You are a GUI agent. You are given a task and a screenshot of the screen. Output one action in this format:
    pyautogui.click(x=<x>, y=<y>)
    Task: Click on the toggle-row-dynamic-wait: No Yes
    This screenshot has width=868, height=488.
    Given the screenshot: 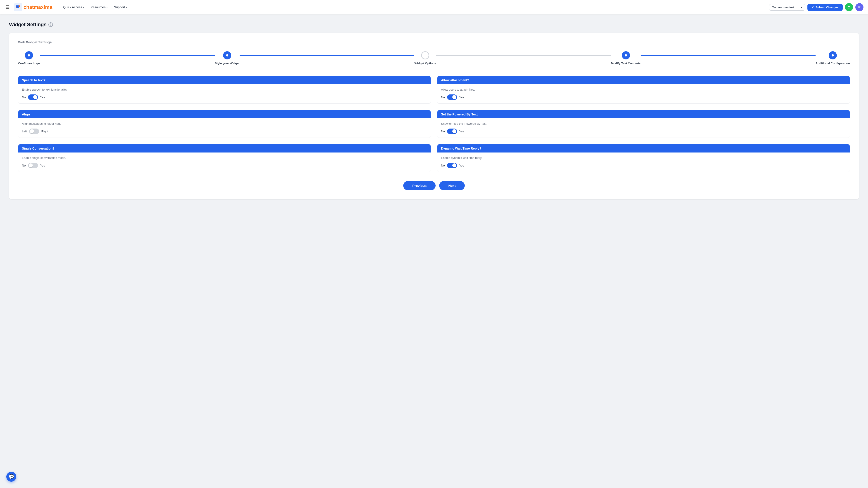 What is the action you would take?
    pyautogui.click(x=644, y=165)
    